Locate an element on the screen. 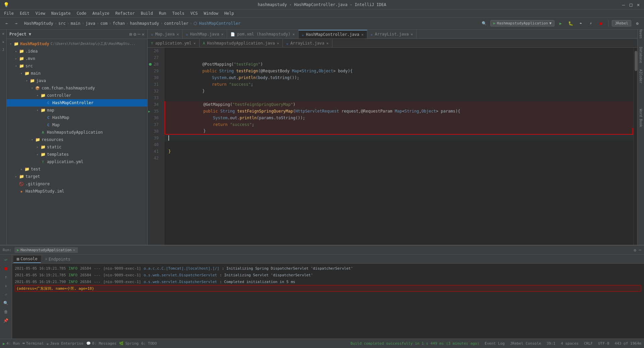 The width and height of the screenshot is (644, 348). project-close-btn: ✕ is located at coordinates (143, 34).